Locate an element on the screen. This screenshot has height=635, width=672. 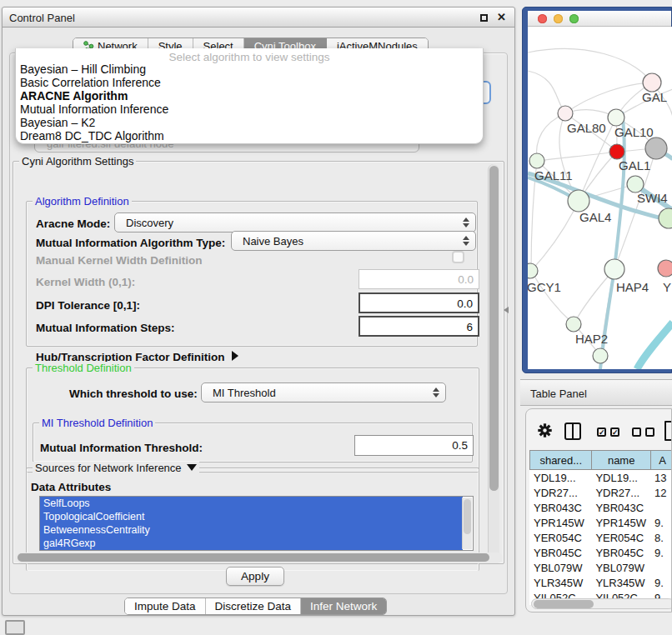
list-vertical-scrollbar is located at coordinates (467, 523).